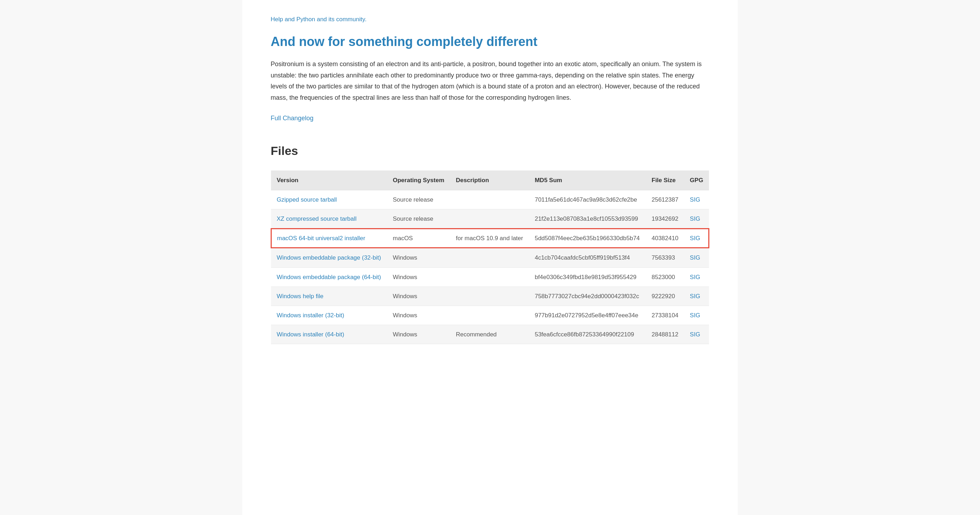 Image resolution: width=980 pixels, height=515 pixels. What do you see at coordinates (329, 258) in the screenshot?
I see `file-version-link: Windows embeddable package (32-bit)` at bounding box center [329, 258].